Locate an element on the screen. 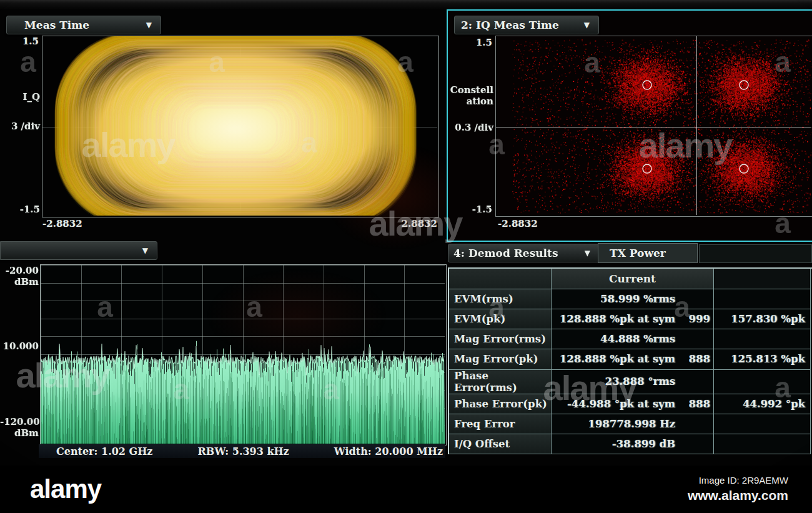 Image resolution: width=812 pixels, height=513 pixels. row-current-value: 23.888 °rms is located at coordinates (633, 382).